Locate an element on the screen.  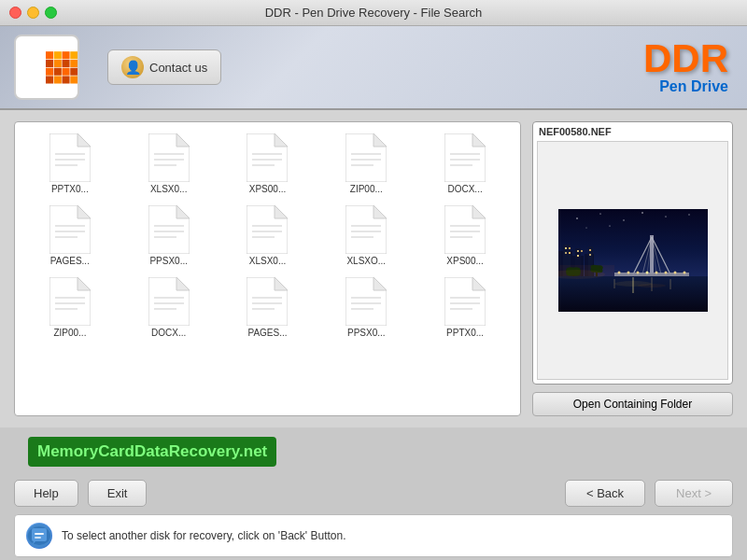
app-logo is located at coordinates (47, 67).